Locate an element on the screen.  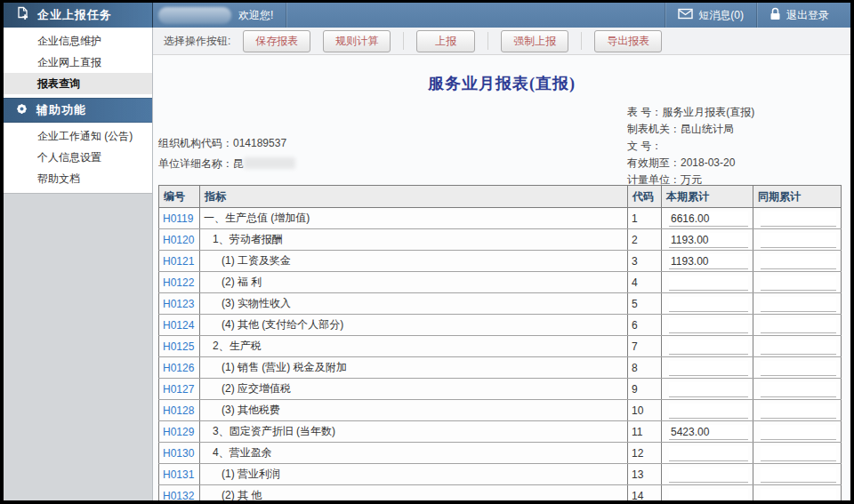
sidebar-item-help-docs: 帮助文档 is located at coordinates (78, 179).